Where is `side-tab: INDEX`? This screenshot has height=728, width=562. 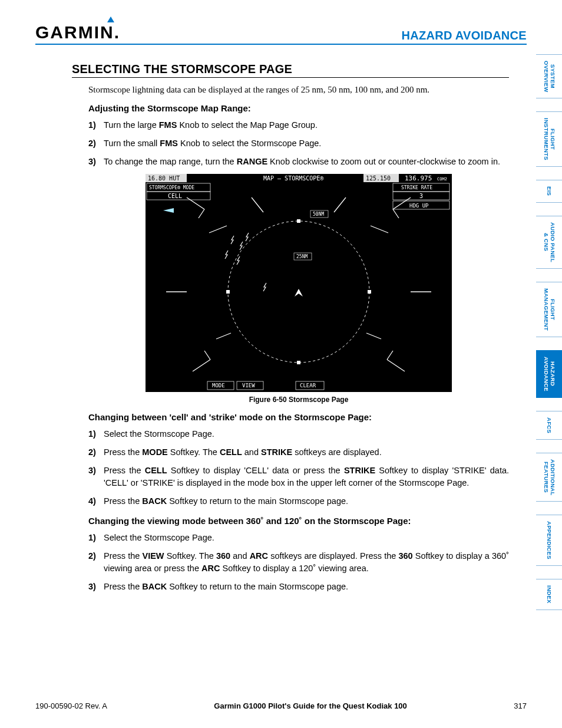
side-tab: INDEX is located at coordinates (549, 594).